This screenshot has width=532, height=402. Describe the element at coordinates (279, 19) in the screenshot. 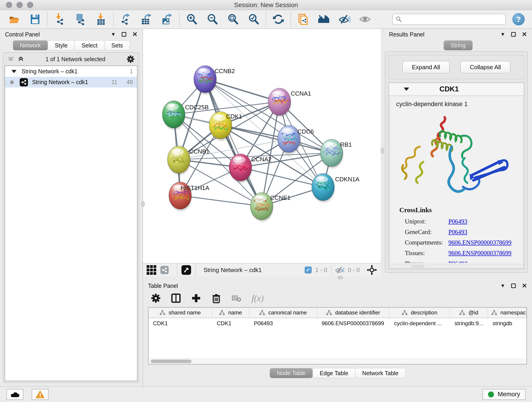

I see `refresh-layout-button` at that location.